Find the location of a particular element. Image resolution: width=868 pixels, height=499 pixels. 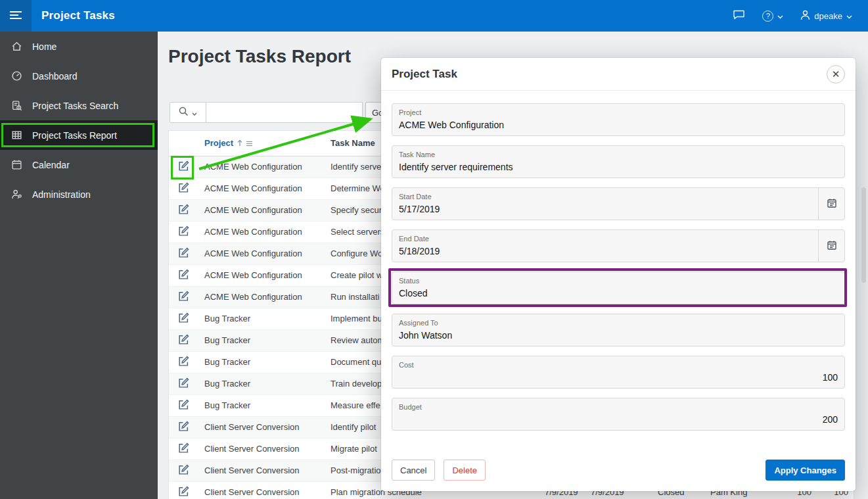

field-label: Cost is located at coordinates (406, 365).